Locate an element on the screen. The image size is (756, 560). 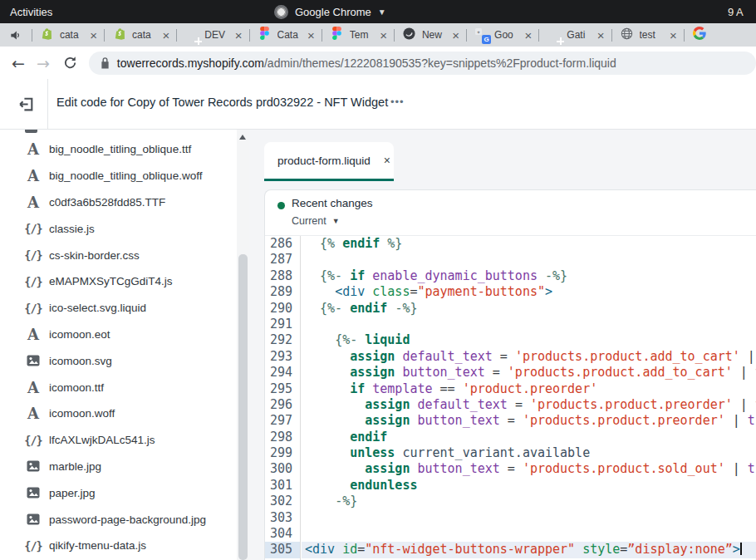
editor-file-tab: product-form.liquid × is located at coordinates (329, 160).